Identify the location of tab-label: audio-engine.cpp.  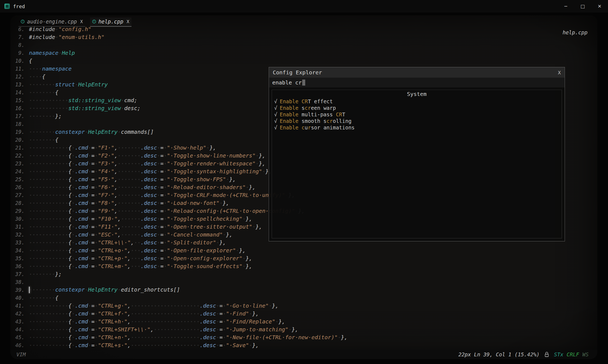
(52, 22).